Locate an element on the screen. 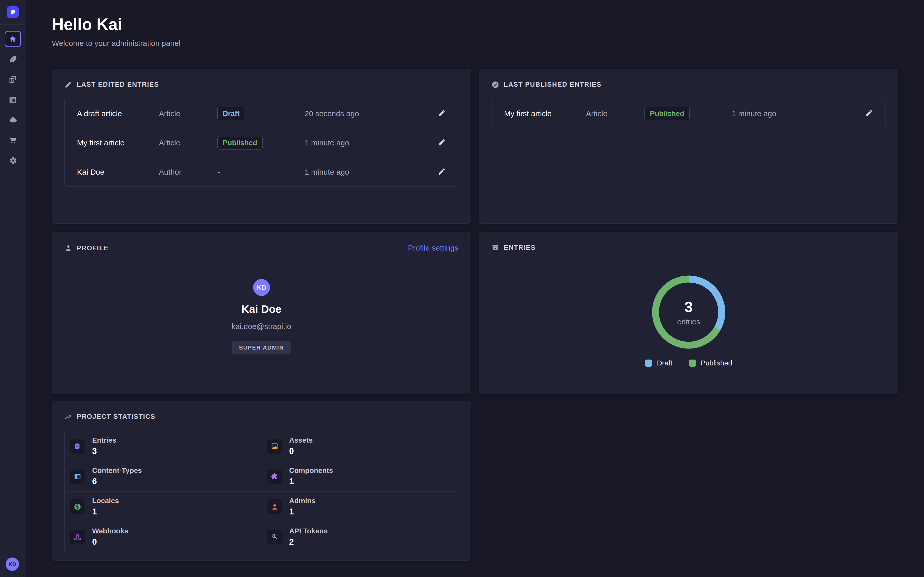 This screenshot has width=924, height=577. widget-header: ENTRIES is located at coordinates (689, 247).